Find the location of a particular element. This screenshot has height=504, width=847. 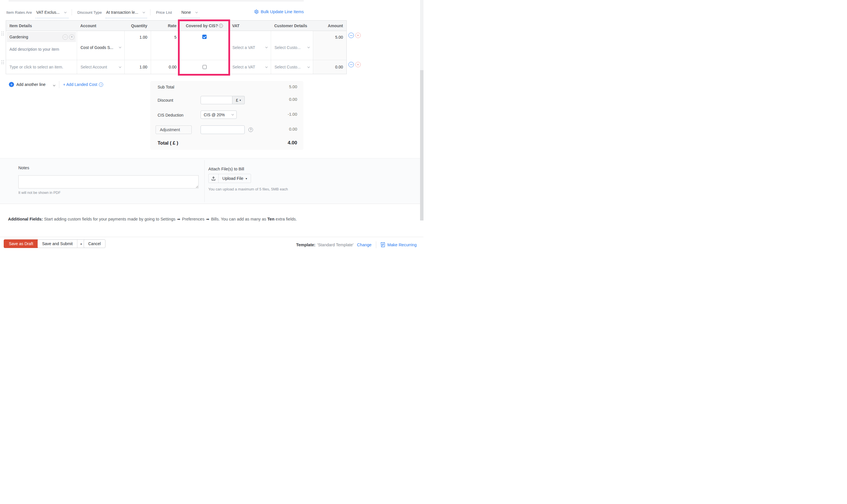

row-2-actions: ⋯ ✕ is located at coordinates (355, 65).